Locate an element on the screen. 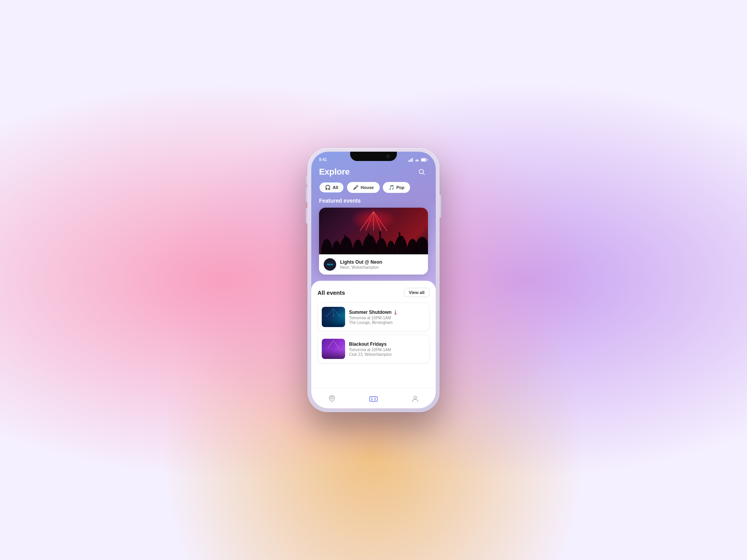 The height and width of the screenshot is (560, 747). crowd-silhouette is located at coordinates (374, 239).